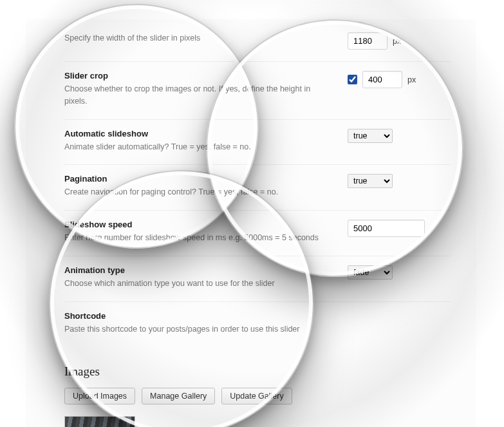 The height and width of the screenshot is (427, 504). What do you see at coordinates (200, 330) in the screenshot?
I see `shortcode-desc: Paste this shortcode to your posts/pages…` at bounding box center [200, 330].